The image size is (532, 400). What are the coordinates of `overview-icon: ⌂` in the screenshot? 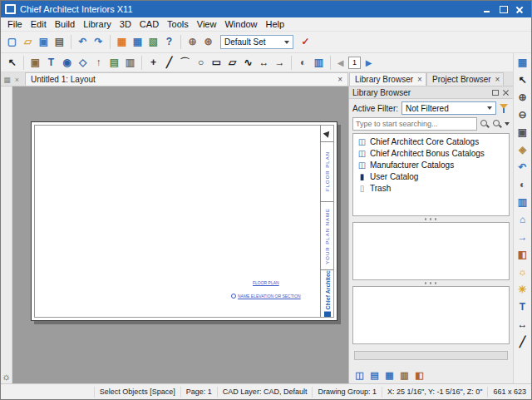 It's located at (522, 220).